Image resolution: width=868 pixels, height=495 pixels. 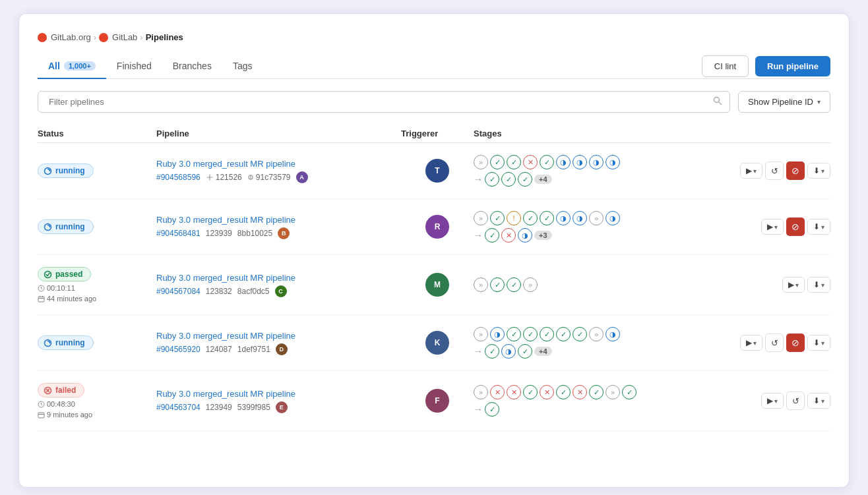 What do you see at coordinates (178, 349) in the screenshot?
I see `pipeline-id: #904565920` at bounding box center [178, 349].